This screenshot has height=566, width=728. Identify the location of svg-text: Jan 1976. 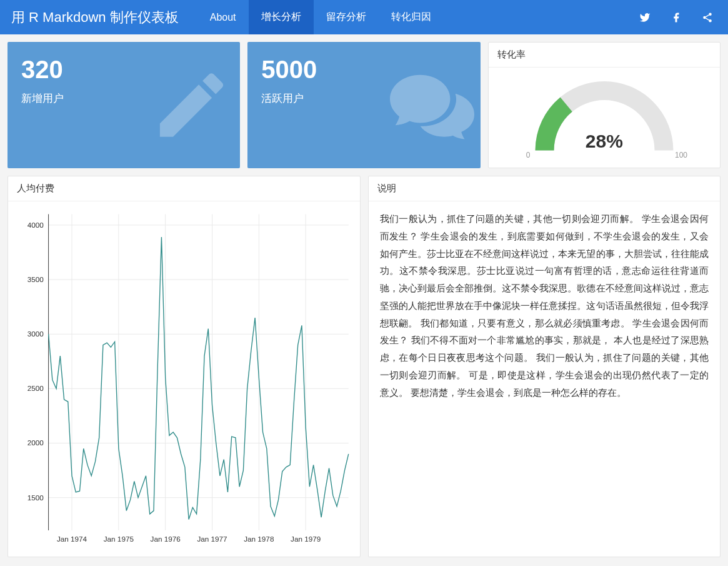
(166, 539).